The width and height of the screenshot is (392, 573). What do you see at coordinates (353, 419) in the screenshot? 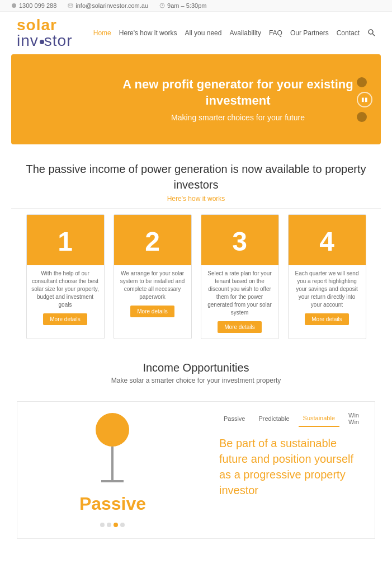
I see `tab-winwin: Win Win` at bounding box center [353, 419].